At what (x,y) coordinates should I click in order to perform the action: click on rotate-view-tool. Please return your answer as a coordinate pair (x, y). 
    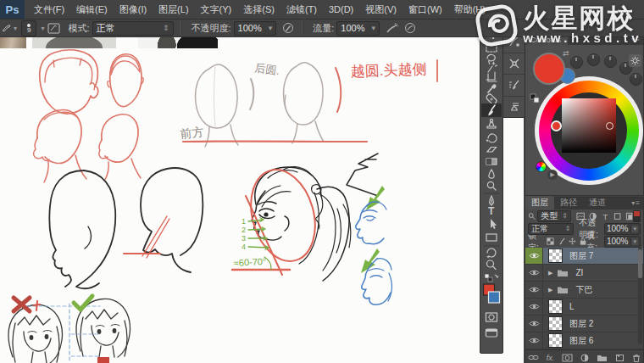
    Looking at the image, I should click on (491, 254).